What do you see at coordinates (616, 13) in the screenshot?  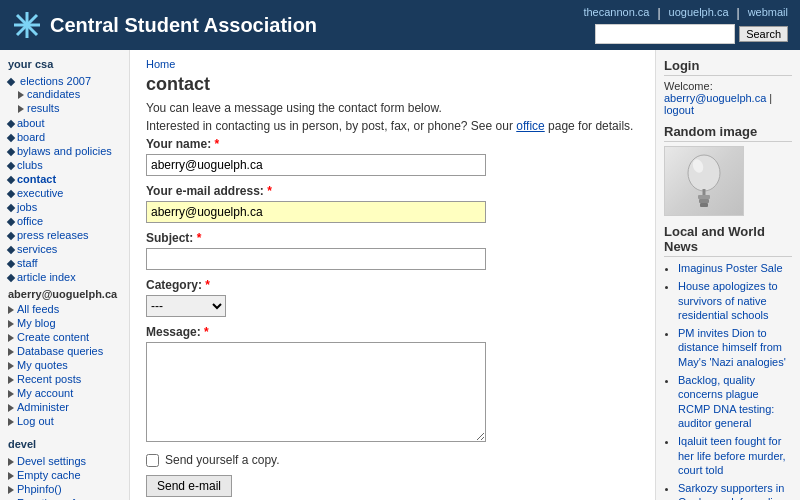 I see `thecannon-link: thecannon.ca` at bounding box center [616, 13].